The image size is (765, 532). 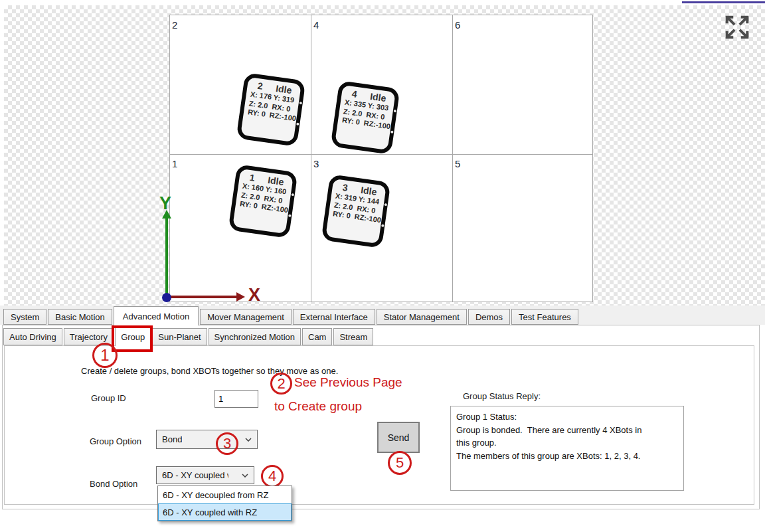 I want to click on x-axis-label: X, so click(x=254, y=295).